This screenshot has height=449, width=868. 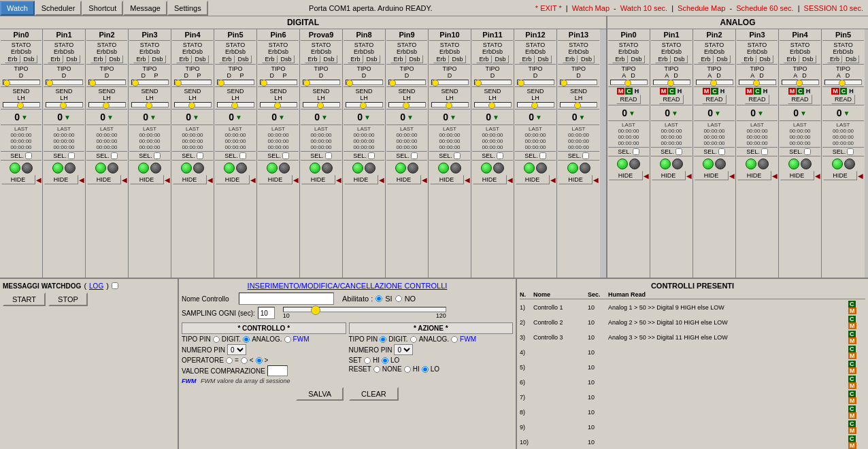 I want to click on erb-btn-2: Erb, so click(x=98, y=59).